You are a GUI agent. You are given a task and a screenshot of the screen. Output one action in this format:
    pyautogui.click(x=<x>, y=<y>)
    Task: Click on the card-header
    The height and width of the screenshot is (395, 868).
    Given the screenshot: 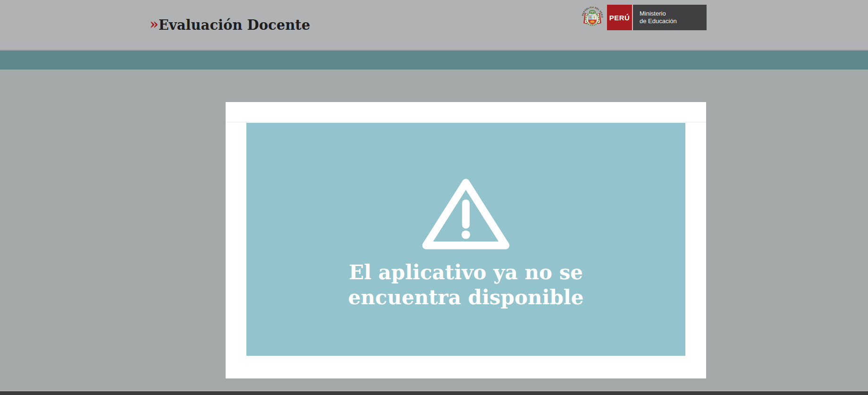 What is the action you would take?
    pyautogui.click(x=466, y=112)
    